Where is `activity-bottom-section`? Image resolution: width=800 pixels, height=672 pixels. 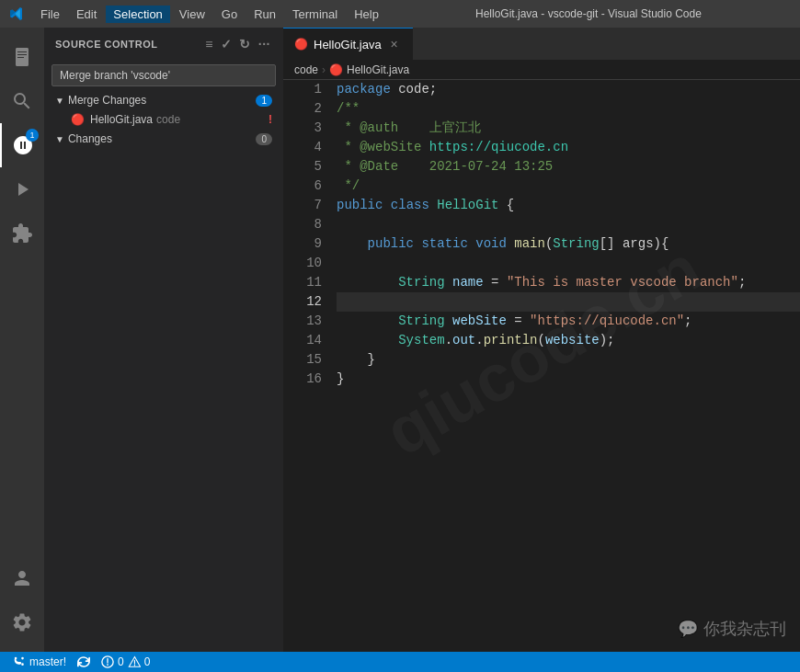 activity-bottom-section is located at coordinates (22, 604).